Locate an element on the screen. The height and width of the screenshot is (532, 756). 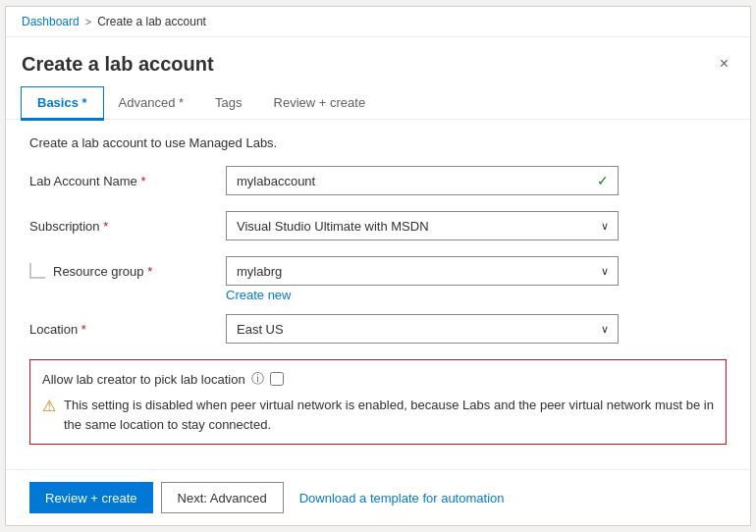
breadcrumb: Dashboard > Create a lab account is located at coordinates (378, 22).